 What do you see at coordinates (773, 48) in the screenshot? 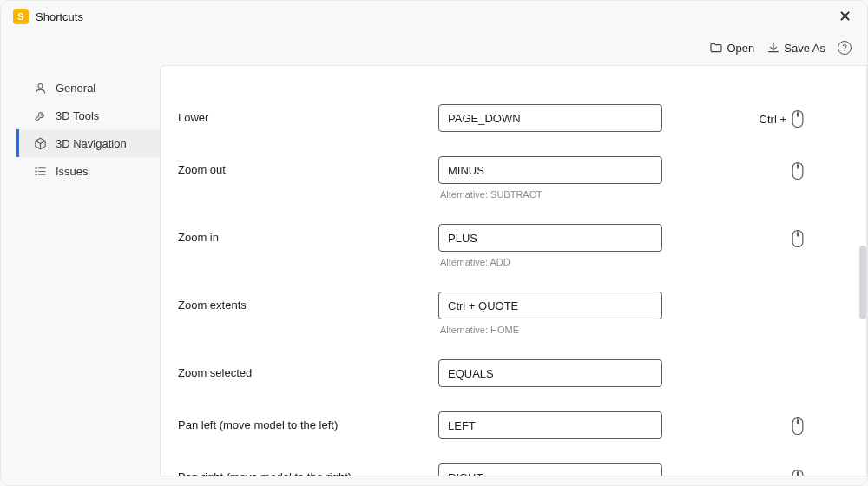
I see `download-icon` at bounding box center [773, 48].